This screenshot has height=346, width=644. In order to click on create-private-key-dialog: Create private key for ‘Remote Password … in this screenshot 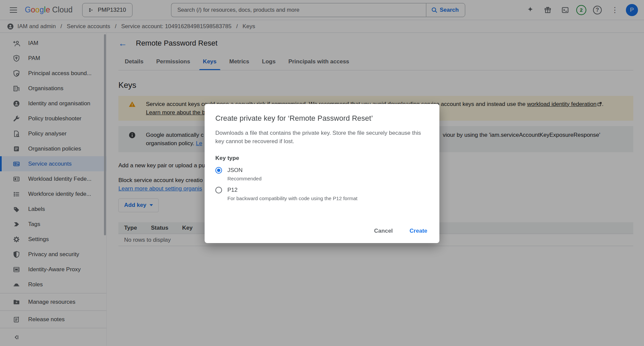, I will do `click(322, 174)`.